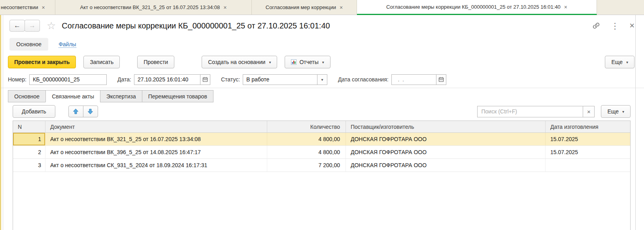  Describe the element at coordinates (29, 152) in the screenshot. I see `cell-num: 2` at that location.